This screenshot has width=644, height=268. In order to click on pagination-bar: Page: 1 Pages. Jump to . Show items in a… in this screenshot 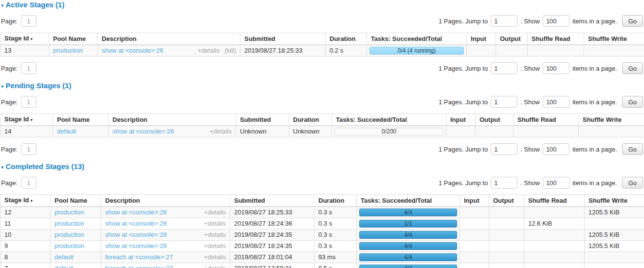, I will do `click(322, 21)`.